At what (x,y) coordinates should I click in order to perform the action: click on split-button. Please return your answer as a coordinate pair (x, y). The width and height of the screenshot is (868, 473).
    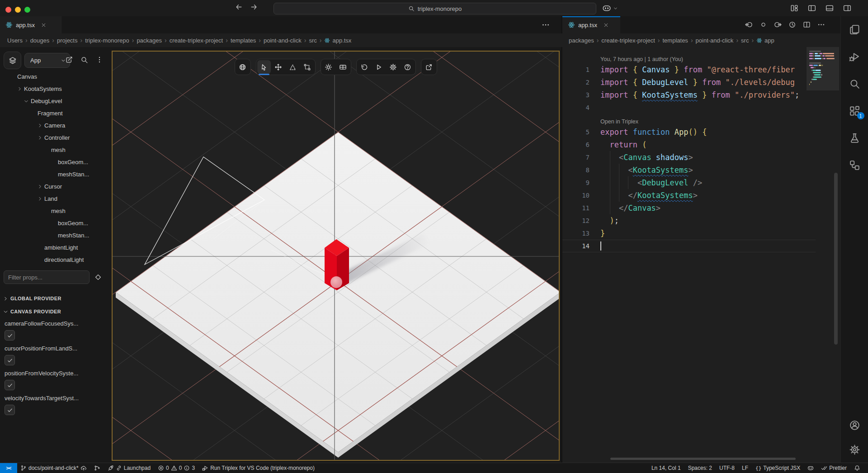
    Looking at the image, I should click on (807, 24).